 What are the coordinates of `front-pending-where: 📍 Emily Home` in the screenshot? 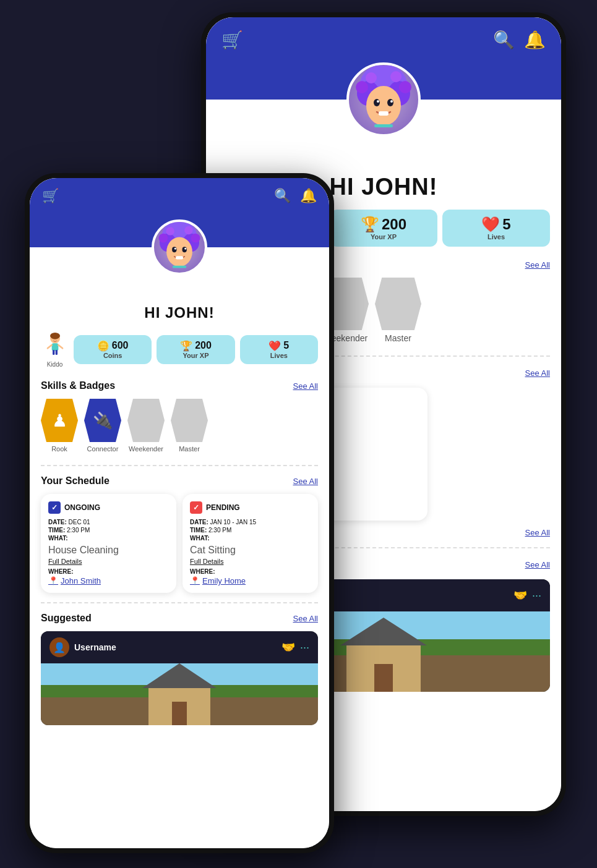 It's located at (250, 581).